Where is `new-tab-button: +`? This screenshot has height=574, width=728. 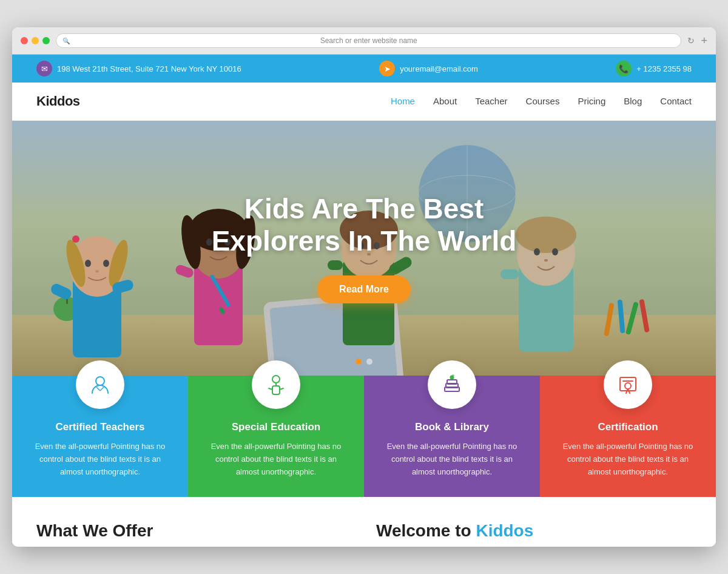
new-tab-button: + is located at coordinates (704, 41).